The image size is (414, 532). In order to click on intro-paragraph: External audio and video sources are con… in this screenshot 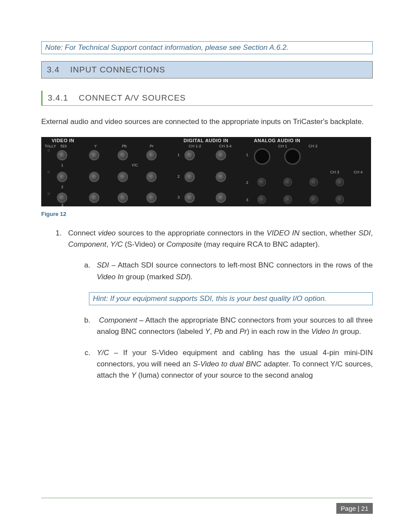, I will do `click(207, 122)`.